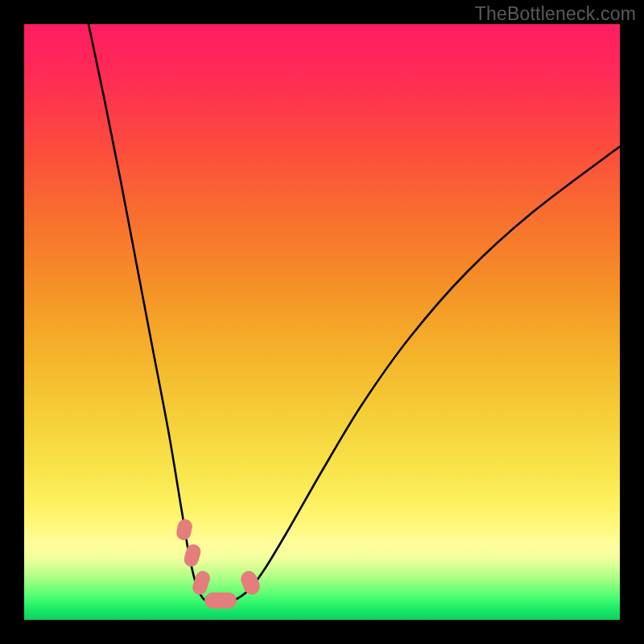  I want to click on watermark-text: TheBottleneck.com, so click(555, 14).